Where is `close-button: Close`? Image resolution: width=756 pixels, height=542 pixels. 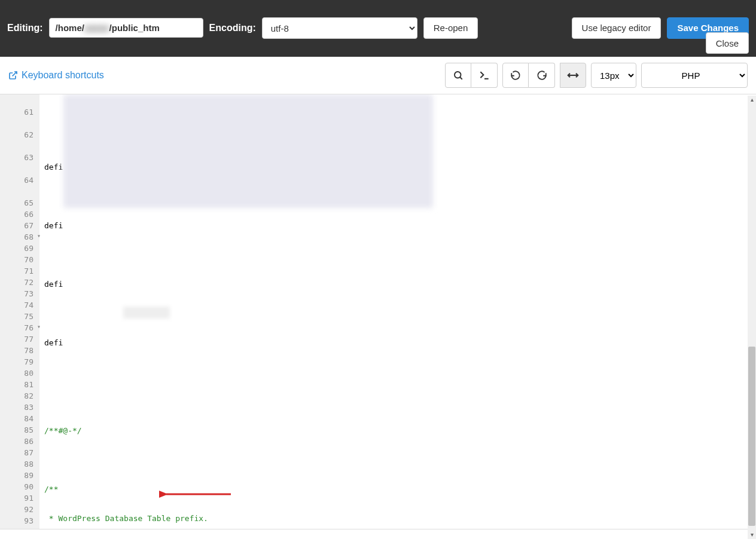
close-button: Close is located at coordinates (727, 43).